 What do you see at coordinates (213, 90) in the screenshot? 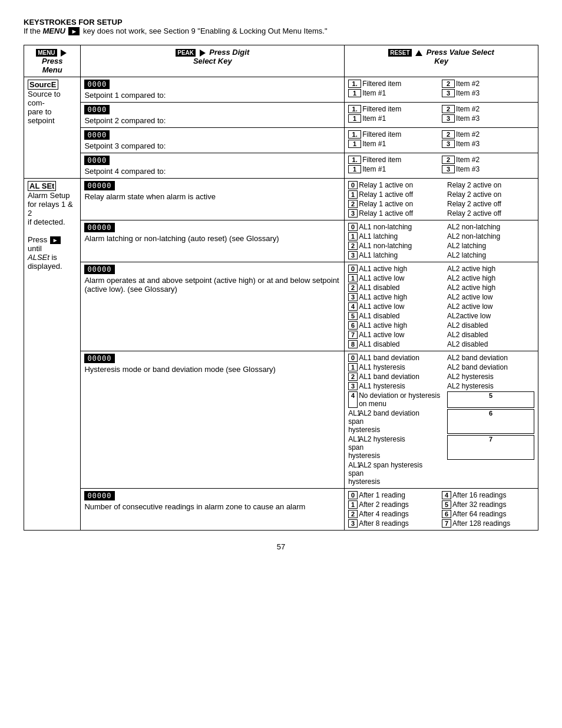
I see `setpoint1-digit: 0000 Setpoint 1 compared to:` at bounding box center [213, 90].